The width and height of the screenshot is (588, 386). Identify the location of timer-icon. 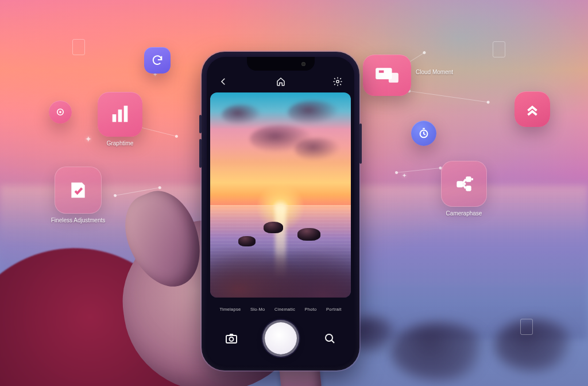
(424, 133).